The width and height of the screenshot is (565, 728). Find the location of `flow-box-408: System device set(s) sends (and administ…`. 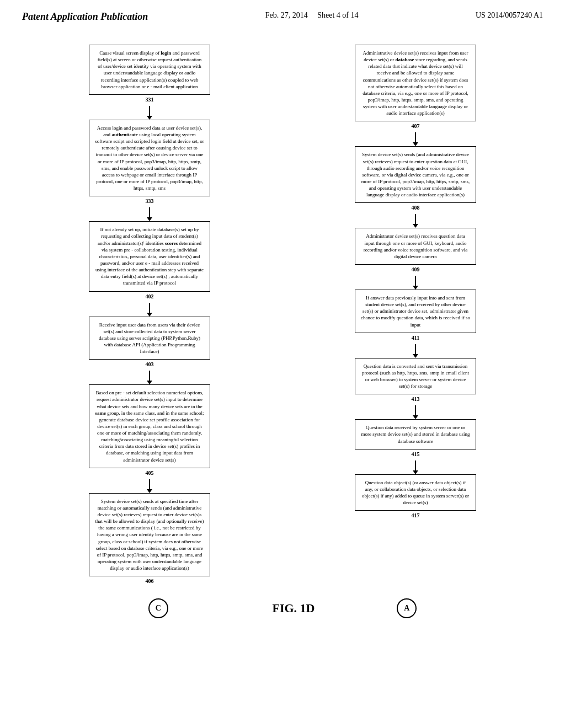

flow-box-408: System device set(s) sends (and administ… is located at coordinates (415, 174).